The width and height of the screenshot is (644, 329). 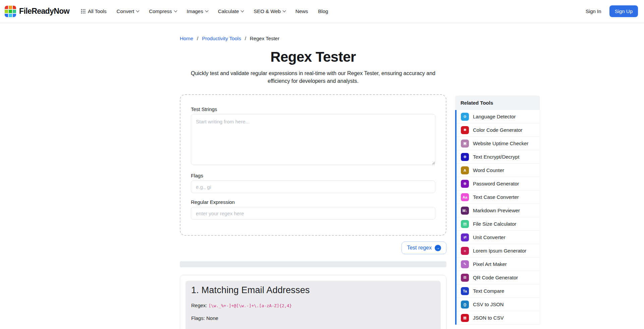 I want to click on color-palette-icon: ✱, so click(x=465, y=130).